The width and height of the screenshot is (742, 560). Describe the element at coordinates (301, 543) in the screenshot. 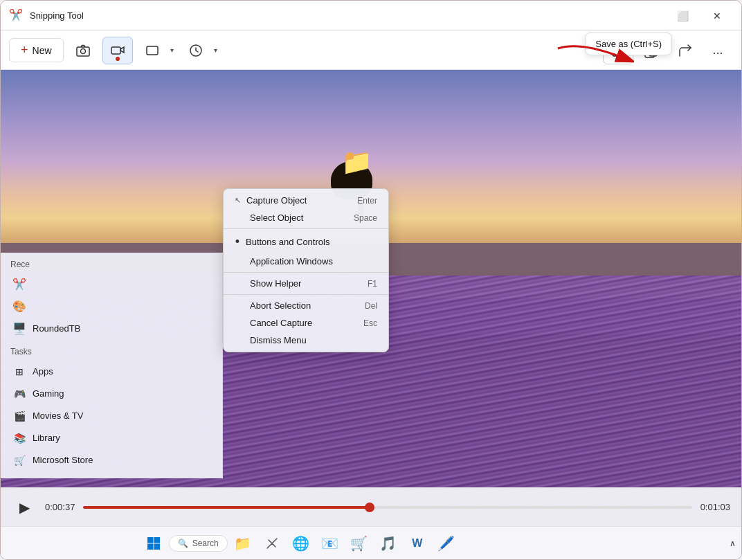

I see `taskbar-edge: 🌐` at that location.